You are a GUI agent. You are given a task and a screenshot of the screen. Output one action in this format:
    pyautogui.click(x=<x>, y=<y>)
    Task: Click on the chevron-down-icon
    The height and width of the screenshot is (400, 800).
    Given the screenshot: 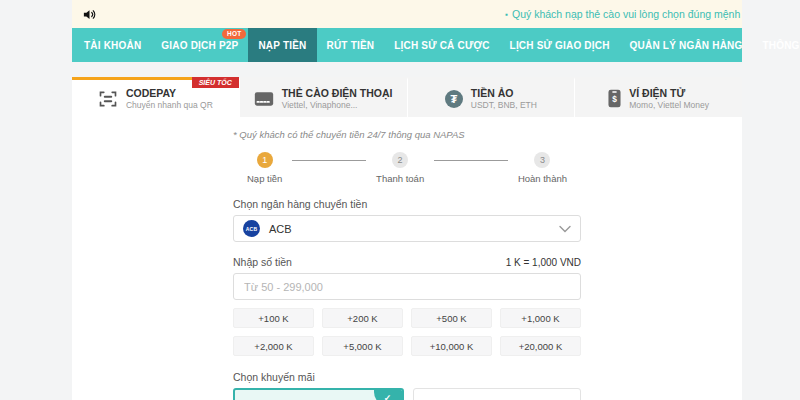 What is the action you would take?
    pyautogui.click(x=565, y=229)
    